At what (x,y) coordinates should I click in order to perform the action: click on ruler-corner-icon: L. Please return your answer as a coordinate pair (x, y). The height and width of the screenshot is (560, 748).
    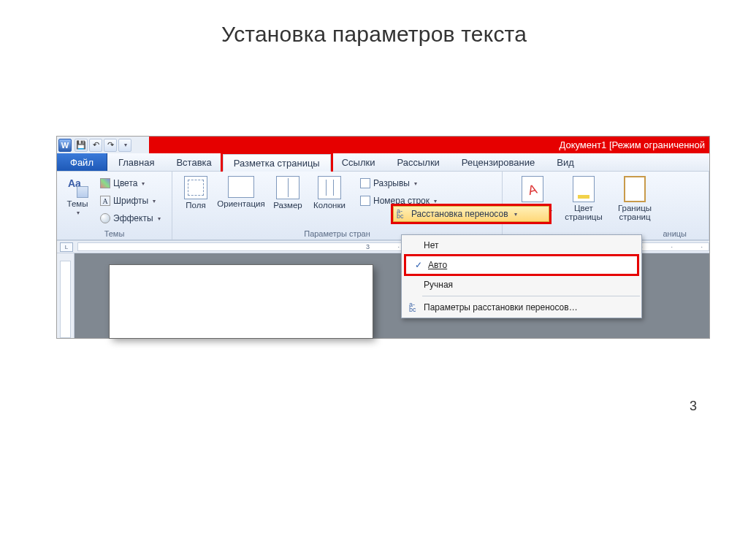
    Looking at the image, I should click on (66, 247).